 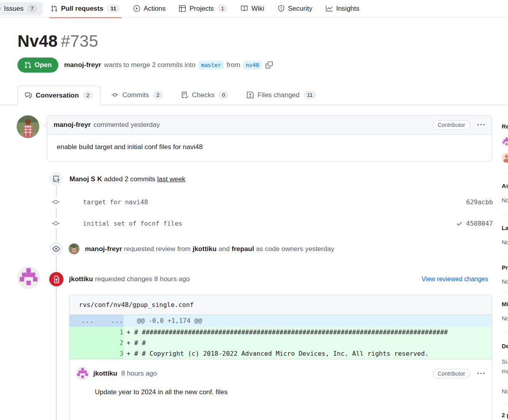 I want to click on diff-line-number: 1, so click(x=96, y=332).